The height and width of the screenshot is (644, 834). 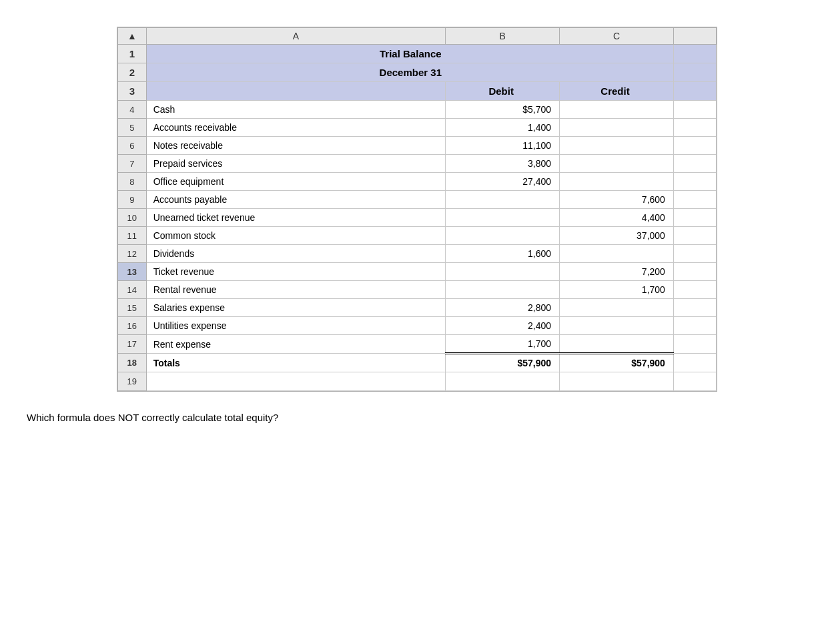 I want to click on cell-8-a: Office equipment, so click(x=296, y=182).